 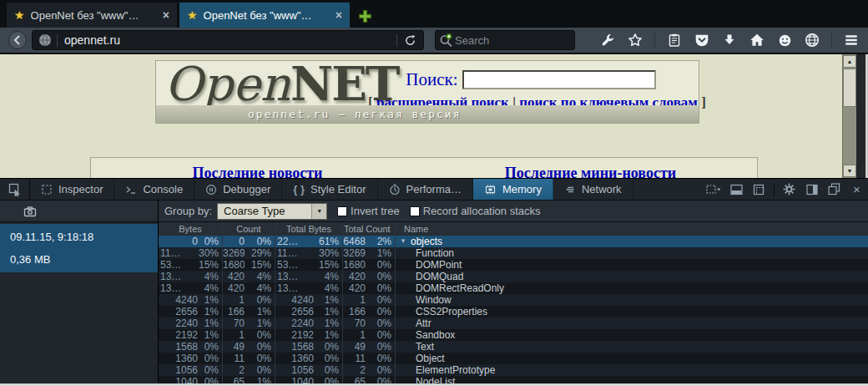 What do you see at coordinates (674, 40) in the screenshot?
I see `clipboard-list-icon` at bounding box center [674, 40].